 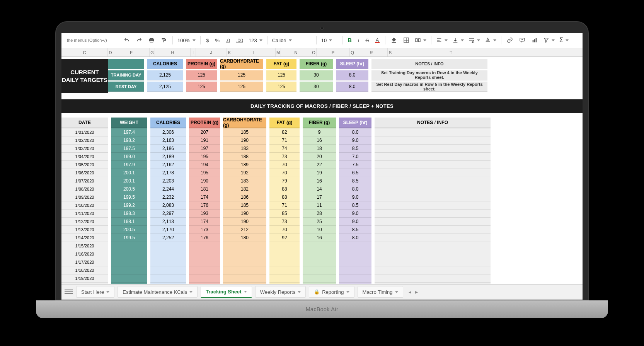 What do you see at coordinates (285, 238) in the screenshot?
I see `tracking-cell: 92` at bounding box center [285, 238].